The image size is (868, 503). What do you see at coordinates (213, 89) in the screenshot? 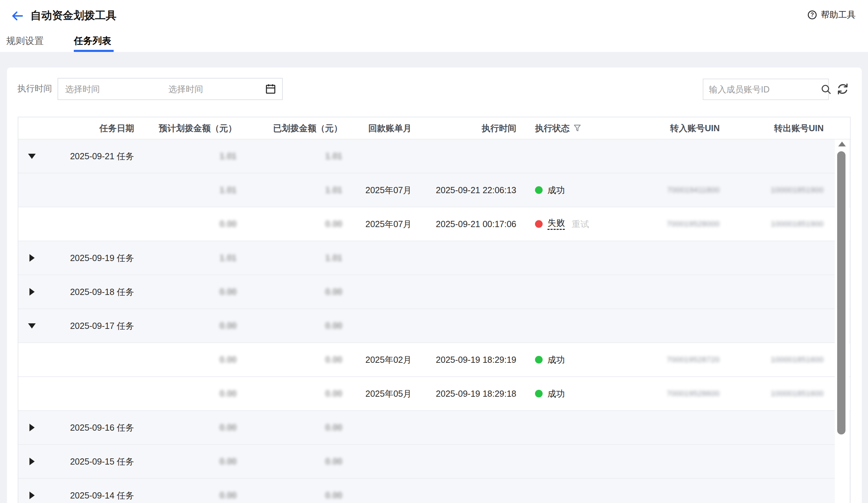
I see `date-end-placeholder: 选择时间` at bounding box center [213, 89].